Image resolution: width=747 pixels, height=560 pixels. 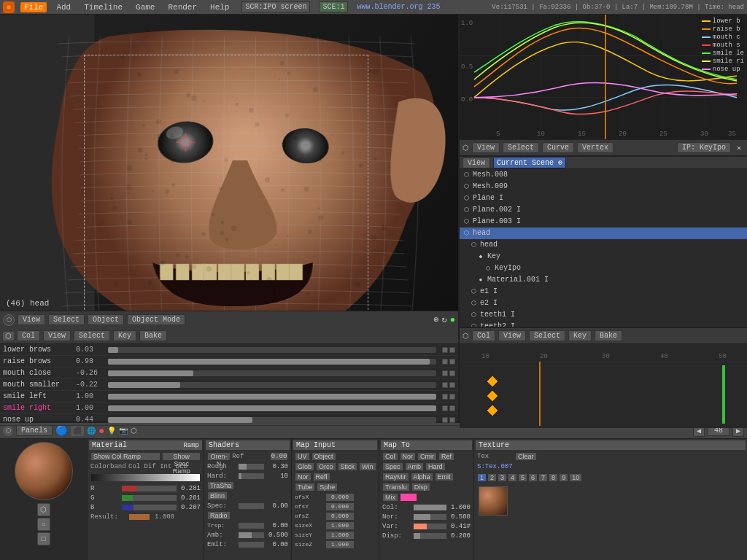 I want to click on outliner-item: ⬡Mesh.008, so click(x=603, y=175).